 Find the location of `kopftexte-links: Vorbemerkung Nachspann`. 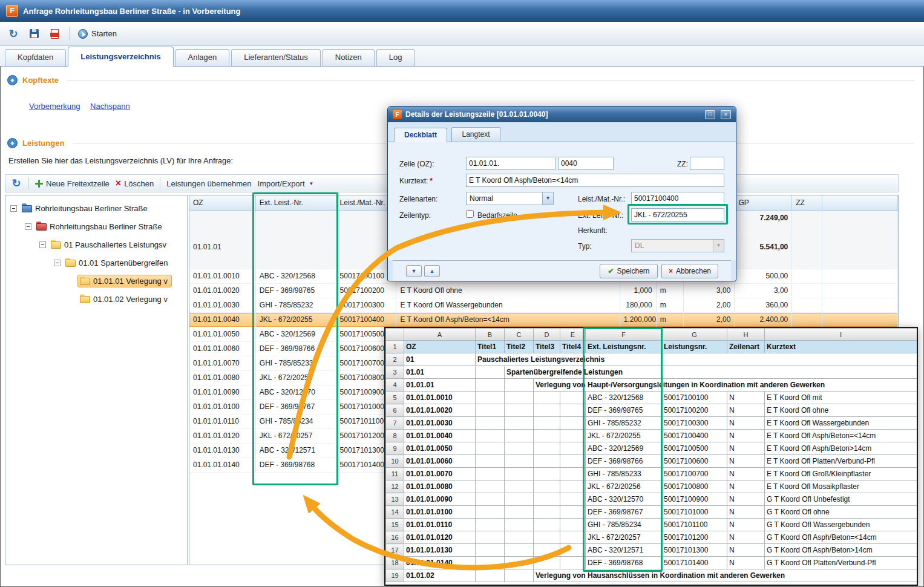

kopftexte-links: Vorbemerkung Nachspann is located at coordinates (84, 106).